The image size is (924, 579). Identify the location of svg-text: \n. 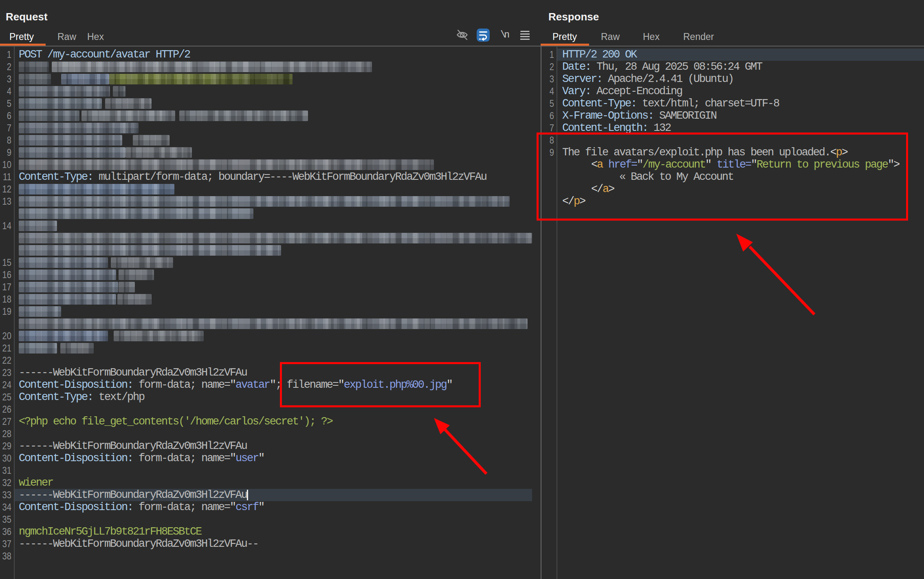
(504, 35).